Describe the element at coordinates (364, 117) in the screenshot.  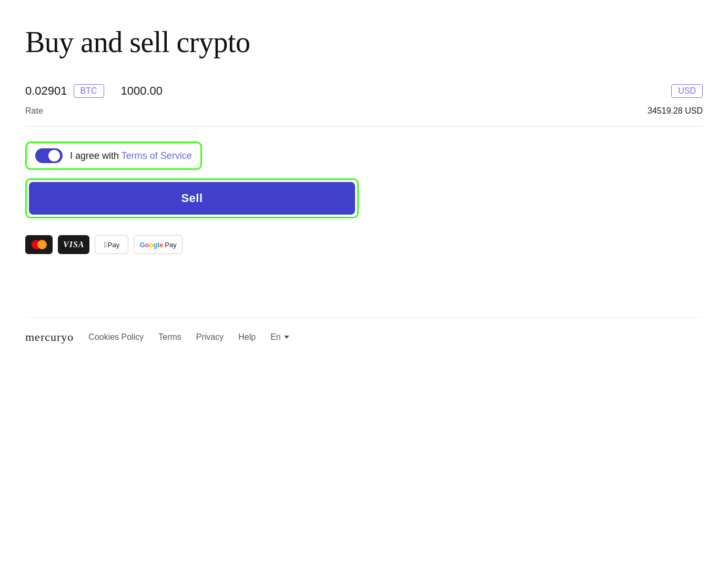
I see `rate-row: Rate 34519.28 USD` at that location.